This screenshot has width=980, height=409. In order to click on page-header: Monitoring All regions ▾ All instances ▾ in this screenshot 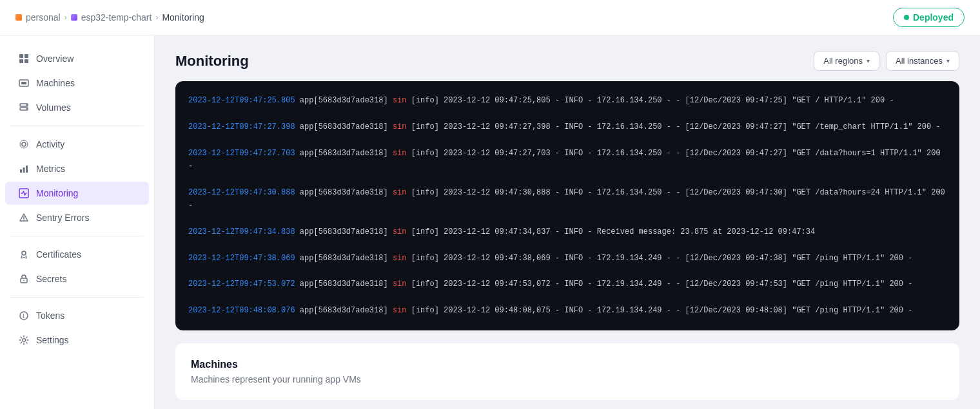, I will do `click(567, 61)`.